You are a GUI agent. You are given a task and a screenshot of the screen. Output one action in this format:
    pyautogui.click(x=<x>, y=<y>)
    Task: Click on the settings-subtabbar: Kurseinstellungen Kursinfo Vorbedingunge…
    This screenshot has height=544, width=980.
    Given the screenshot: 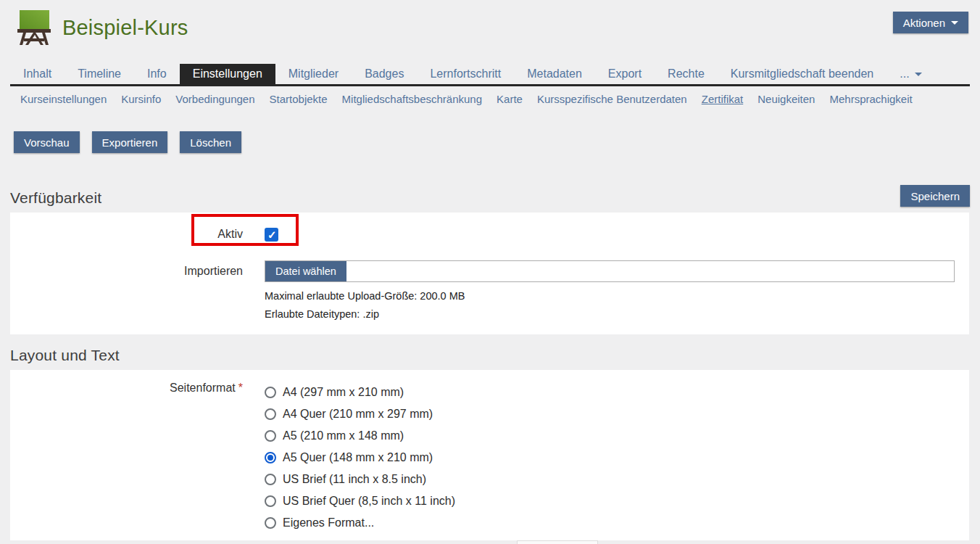 What is the action you would take?
    pyautogui.click(x=490, y=99)
    